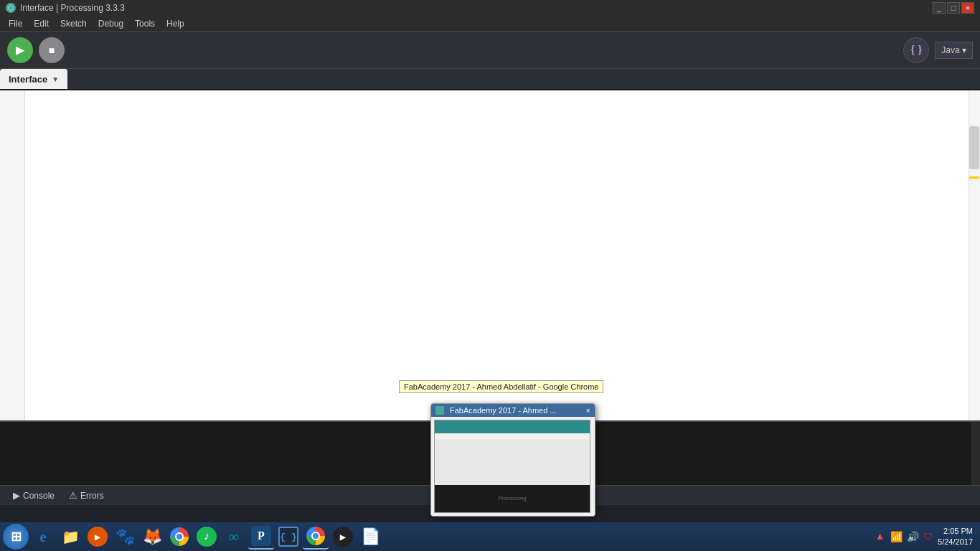  I want to click on tray-signal-icon: 📶, so click(897, 537).